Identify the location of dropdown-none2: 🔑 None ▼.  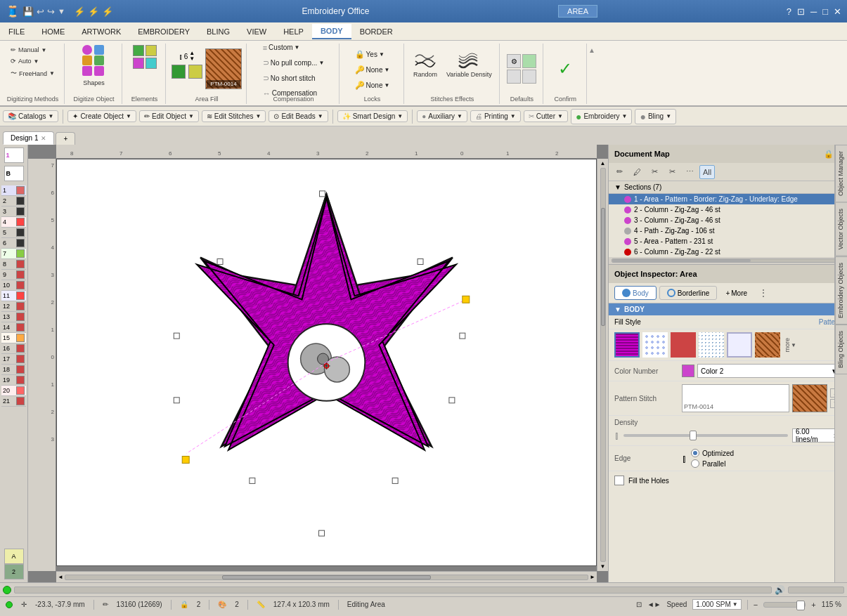
(373, 86).